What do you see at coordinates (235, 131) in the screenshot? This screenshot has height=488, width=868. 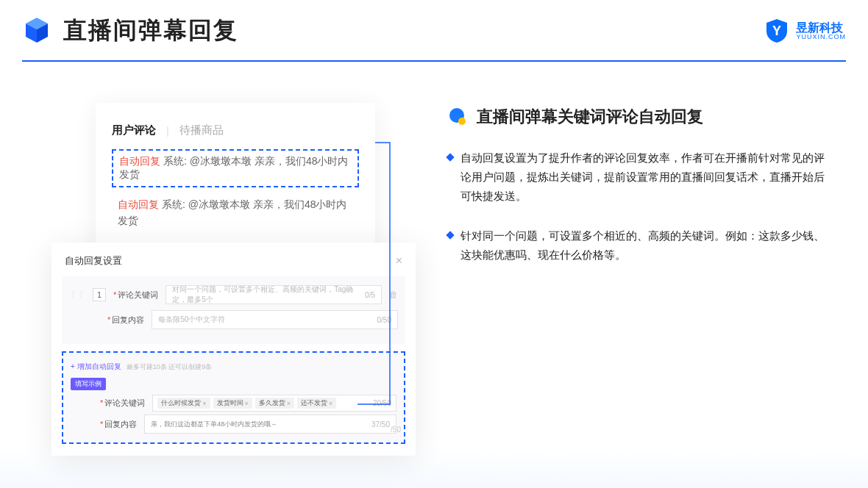 I see `comment-tabs: 用户评论 | 待播商品` at bounding box center [235, 131].